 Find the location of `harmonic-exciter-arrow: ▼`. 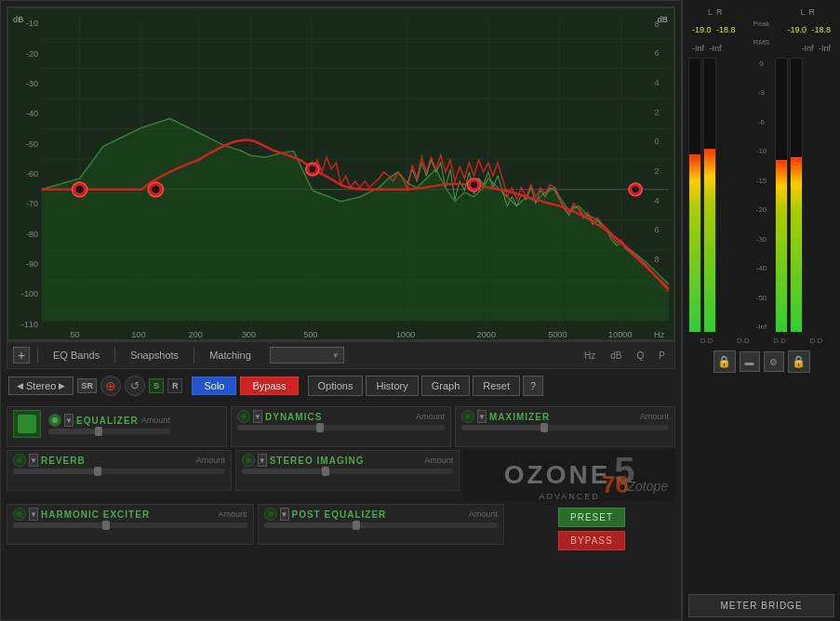

harmonic-exciter-arrow: ▼ is located at coordinates (33, 514).